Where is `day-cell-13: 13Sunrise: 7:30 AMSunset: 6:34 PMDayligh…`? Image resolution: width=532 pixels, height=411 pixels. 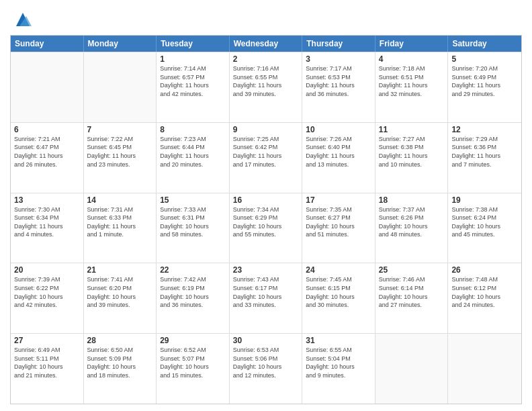 day-cell-13: 13Sunrise: 7:30 AMSunset: 6:34 PMDayligh… is located at coordinates (47, 228).